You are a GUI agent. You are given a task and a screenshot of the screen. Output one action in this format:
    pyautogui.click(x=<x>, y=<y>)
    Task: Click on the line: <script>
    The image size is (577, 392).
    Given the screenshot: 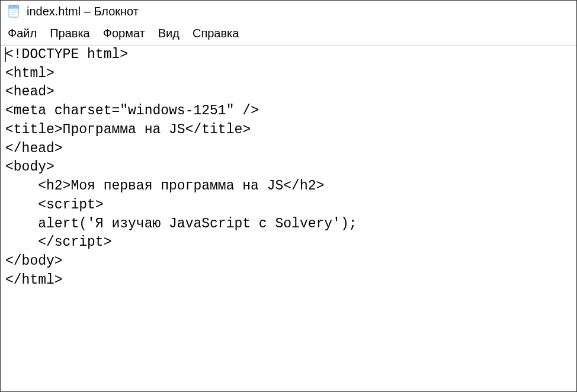 What is the action you would take?
    pyautogui.click(x=55, y=205)
    